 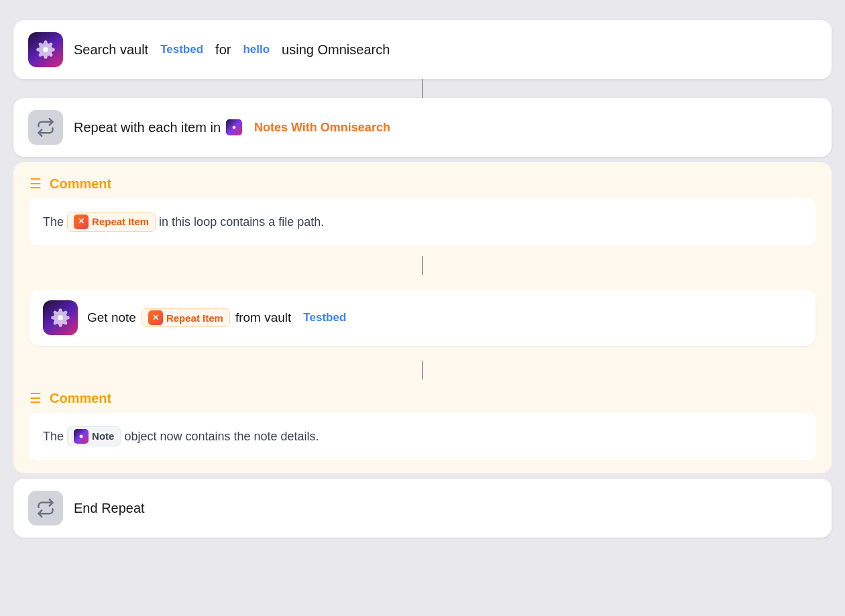 I want to click on connector2, so click(x=422, y=265).